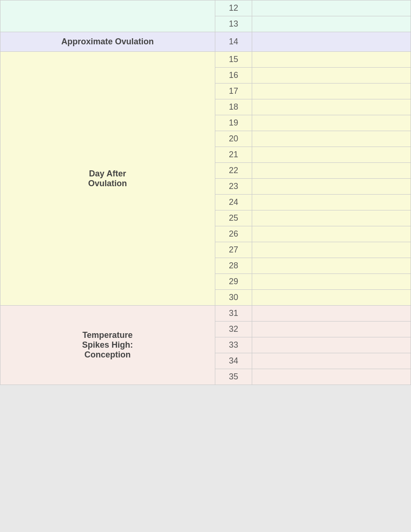 The height and width of the screenshot is (532, 411). What do you see at coordinates (234, 8) in the screenshot?
I see `day-number: 12` at bounding box center [234, 8].